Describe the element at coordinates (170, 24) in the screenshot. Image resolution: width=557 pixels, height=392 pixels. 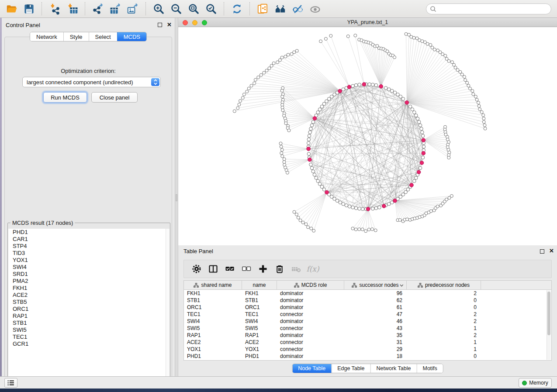
I see `close-panel-icon: ✕` at that location.